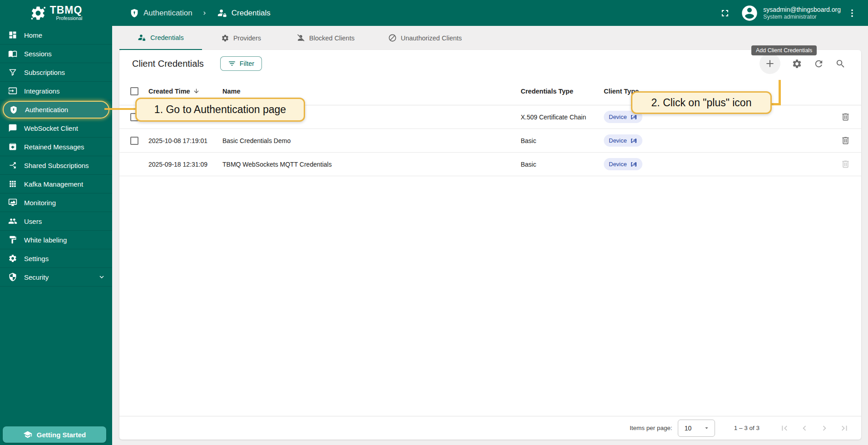  I want to click on tab-blocked-clients: Blocked Clients, so click(326, 38).